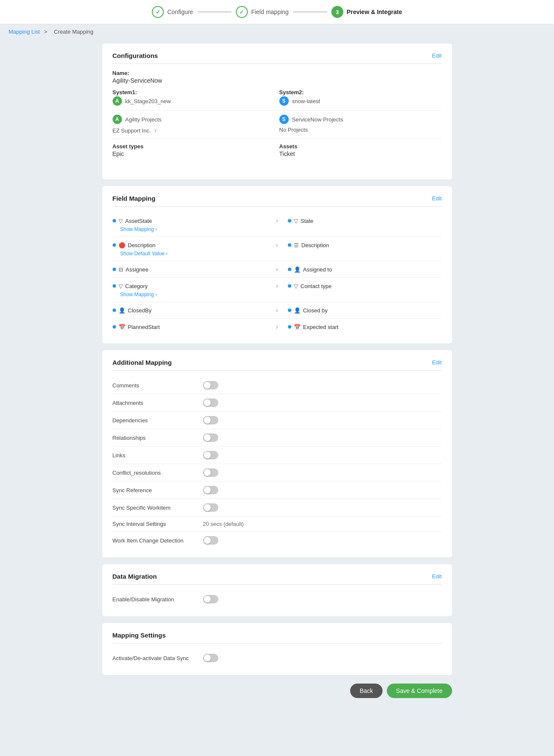 The image size is (554, 756). I want to click on field-icon-right-0: ▽, so click(296, 221).